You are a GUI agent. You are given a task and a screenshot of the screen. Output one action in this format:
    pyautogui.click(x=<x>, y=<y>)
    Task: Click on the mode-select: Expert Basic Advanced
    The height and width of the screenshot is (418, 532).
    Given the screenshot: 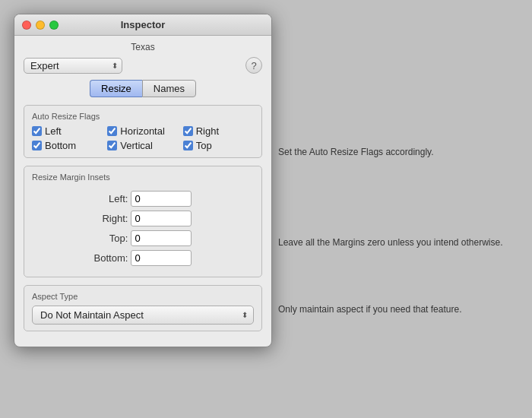 What is the action you would take?
    pyautogui.click(x=73, y=65)
    